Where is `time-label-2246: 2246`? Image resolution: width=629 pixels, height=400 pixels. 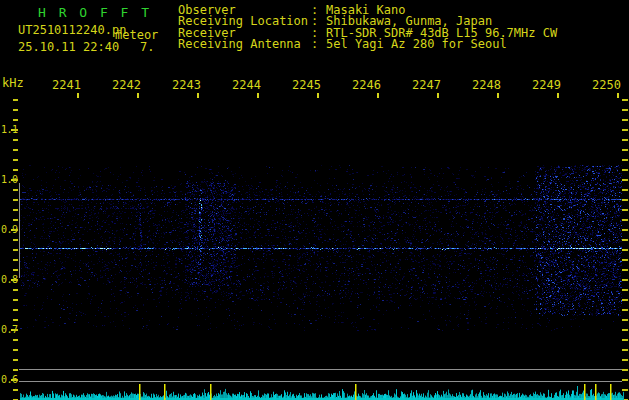
time-label-2246: 2246 is located at coordinates (366, 85).